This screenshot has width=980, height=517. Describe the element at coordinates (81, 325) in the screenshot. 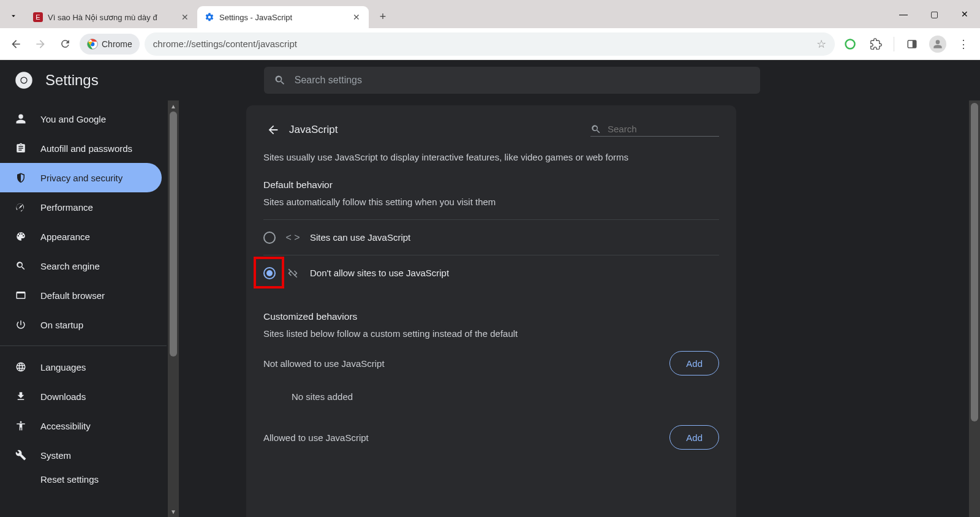

I see `sidebar-item-on-startup: On startup` at that location.